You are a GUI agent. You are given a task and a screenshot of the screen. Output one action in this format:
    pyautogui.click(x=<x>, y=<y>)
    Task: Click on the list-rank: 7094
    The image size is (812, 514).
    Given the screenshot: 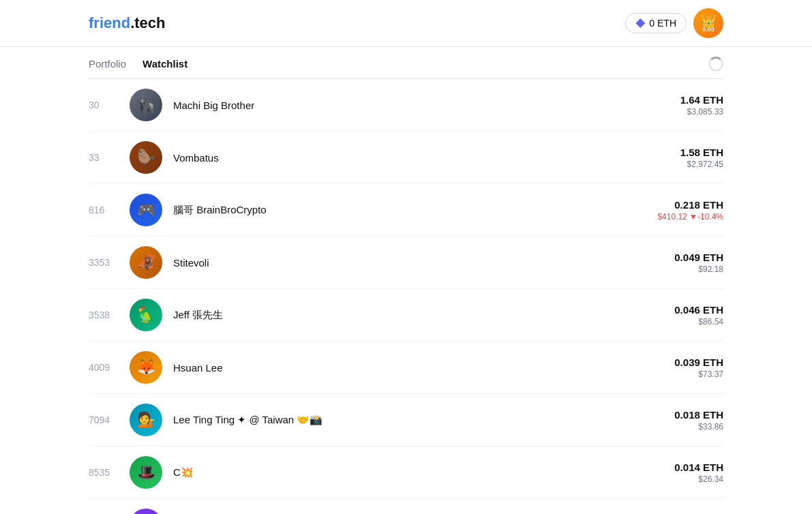 What is the action you would take?
    pyautogui.click(x=109, y=420)
    